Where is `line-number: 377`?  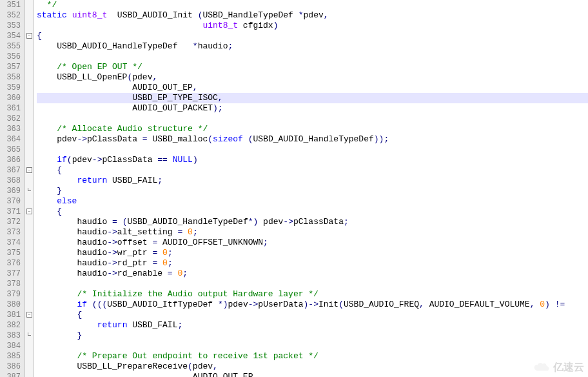 line-number: 377 is located at coordinates (12, 274).